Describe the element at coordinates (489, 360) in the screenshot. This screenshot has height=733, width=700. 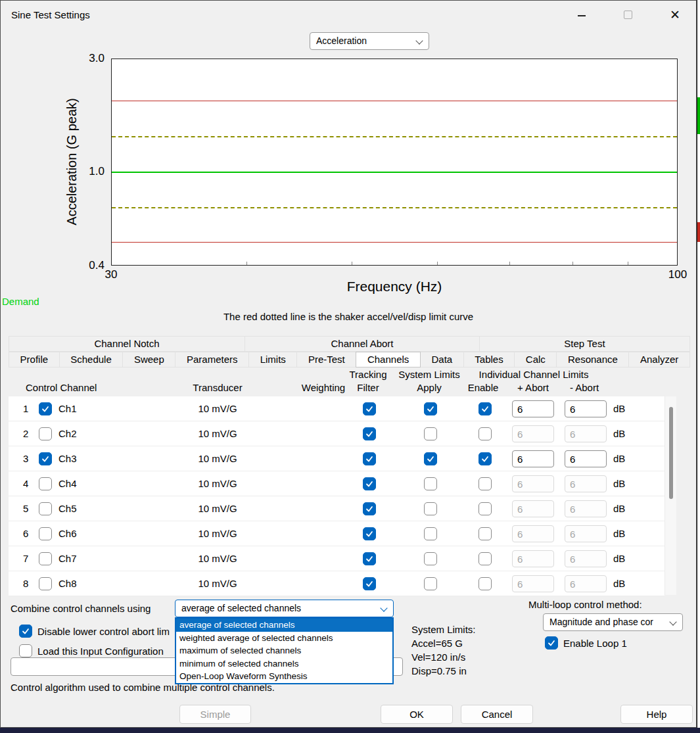
I see `tab-tables: Tables` at that location.